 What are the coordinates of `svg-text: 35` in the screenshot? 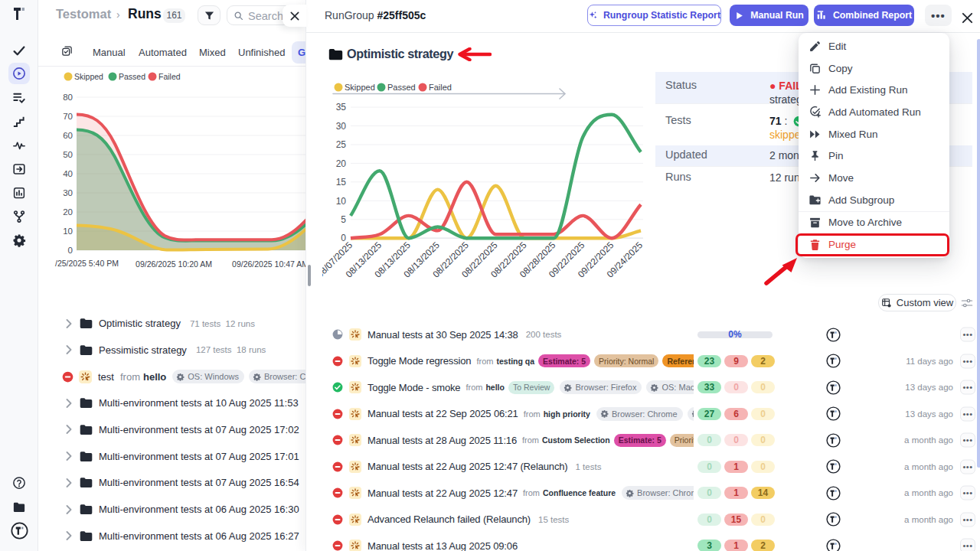 It's located at (341, 107).